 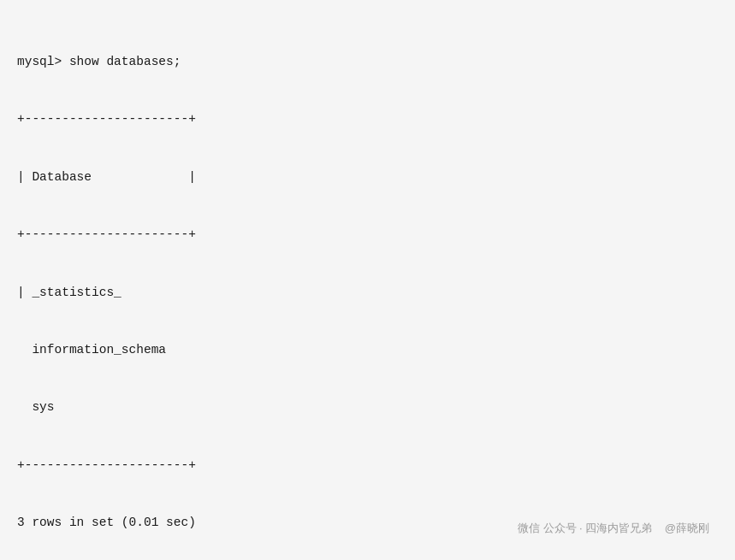 What do you see at coordinates (368, 119) in the screenshot?
I see `line-2: +----------------------+` at bounding box center [368, 119].